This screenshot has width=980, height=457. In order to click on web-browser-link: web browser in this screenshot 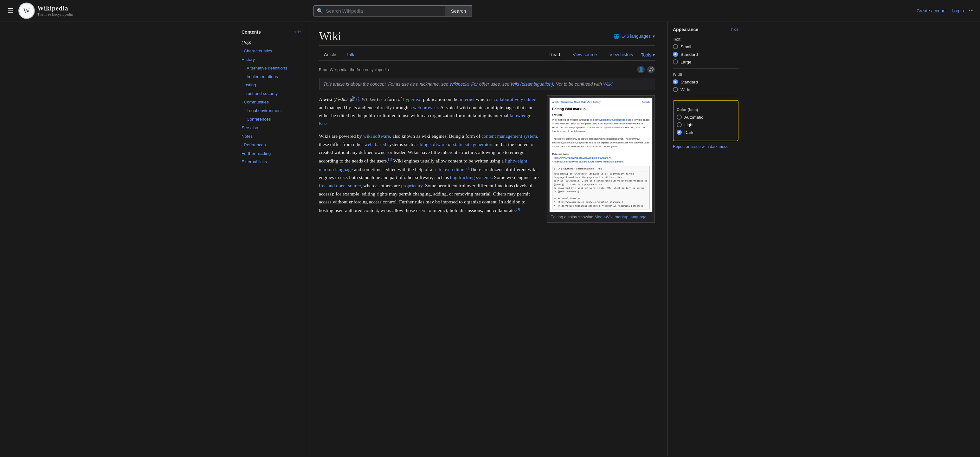, I will do `click(425, 107)`.